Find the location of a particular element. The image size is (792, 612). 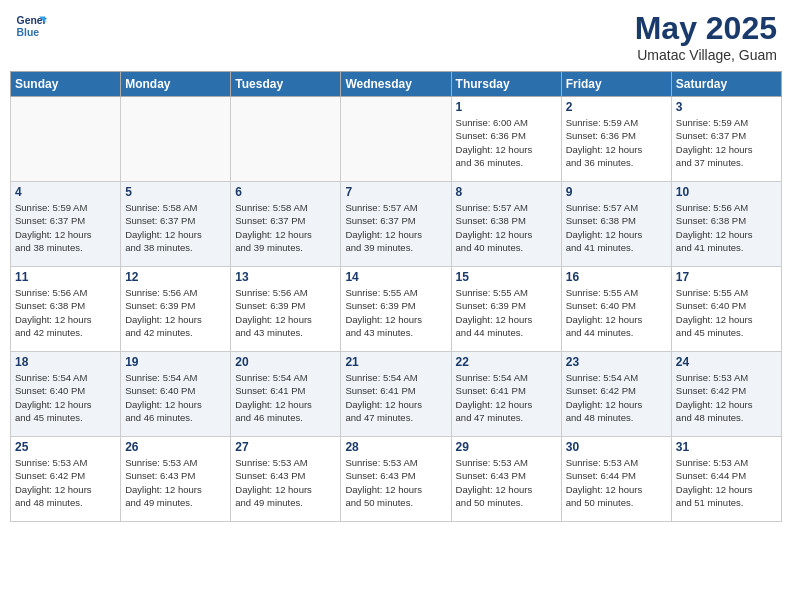

calendar-cell: 1Sunrise: 6:00 AM Sunset: 6:36 PM Daylig… is located at coordinates (506, 140).